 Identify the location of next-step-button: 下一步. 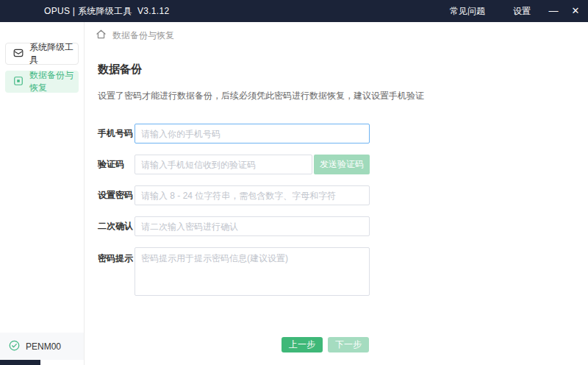
(348, 344).